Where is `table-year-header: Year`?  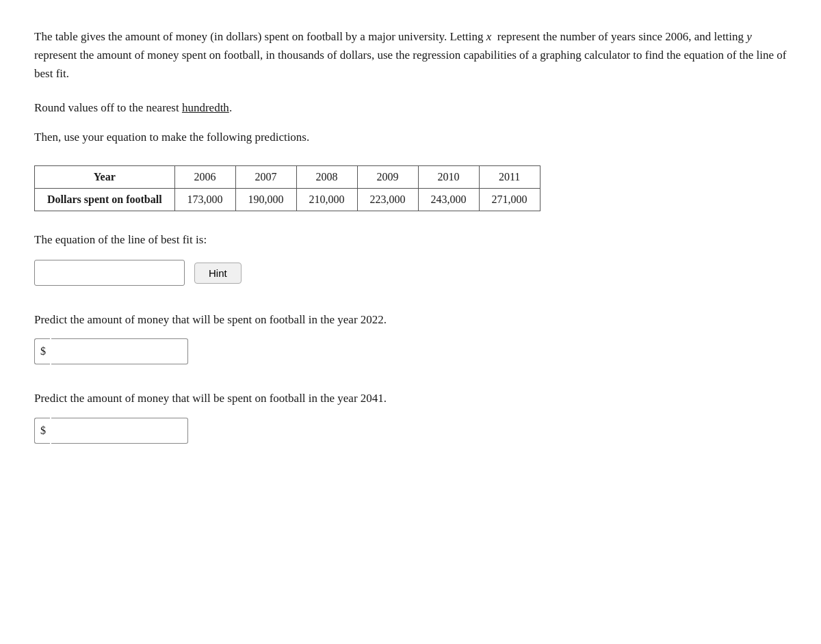
table-year-header: Year is located at coordinates (105, 176).